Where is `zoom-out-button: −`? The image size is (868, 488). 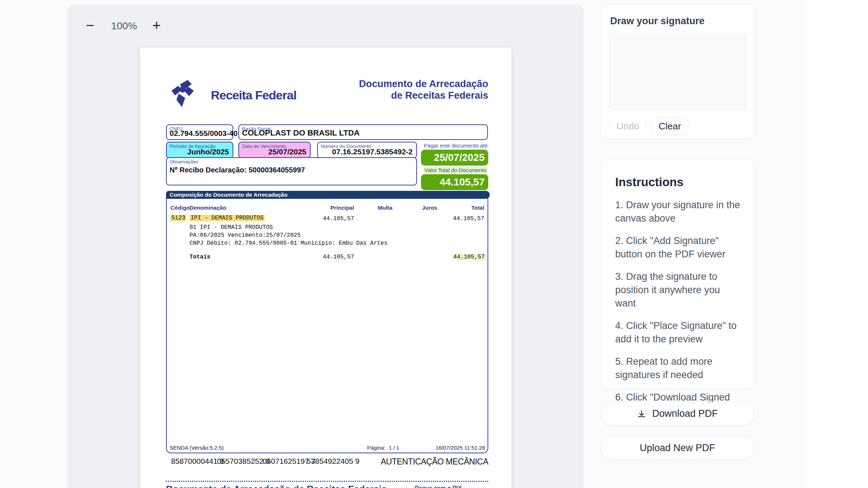 zoom-out-button: − is located at coordinates (90, 25).